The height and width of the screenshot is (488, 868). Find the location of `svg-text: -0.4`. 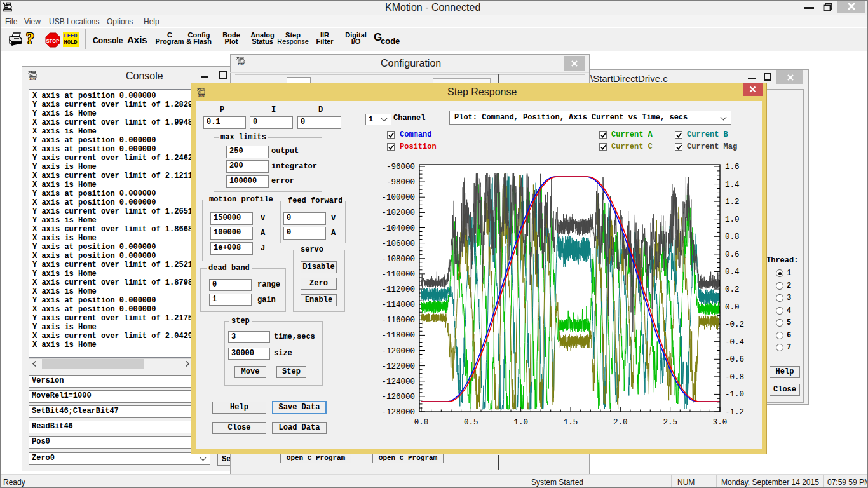

svg-text: -0.4 is located at coordinates (735, 342).